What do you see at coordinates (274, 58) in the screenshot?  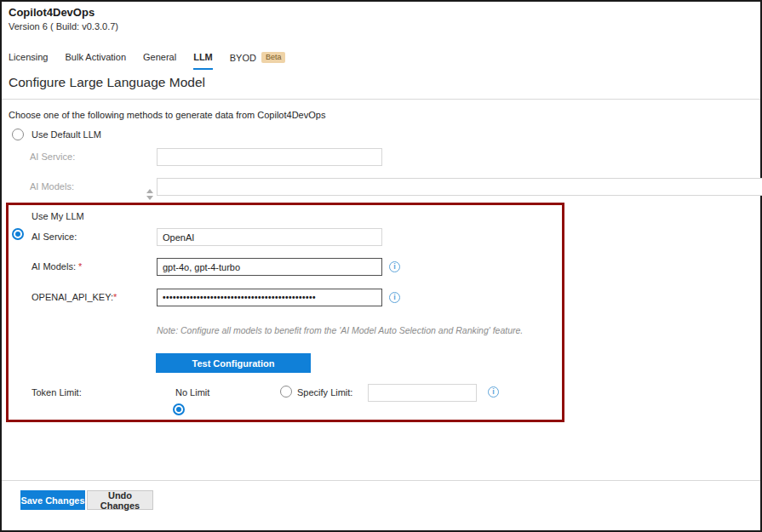 I see `beta-badge: Beta` at bounding box center [274, 58].